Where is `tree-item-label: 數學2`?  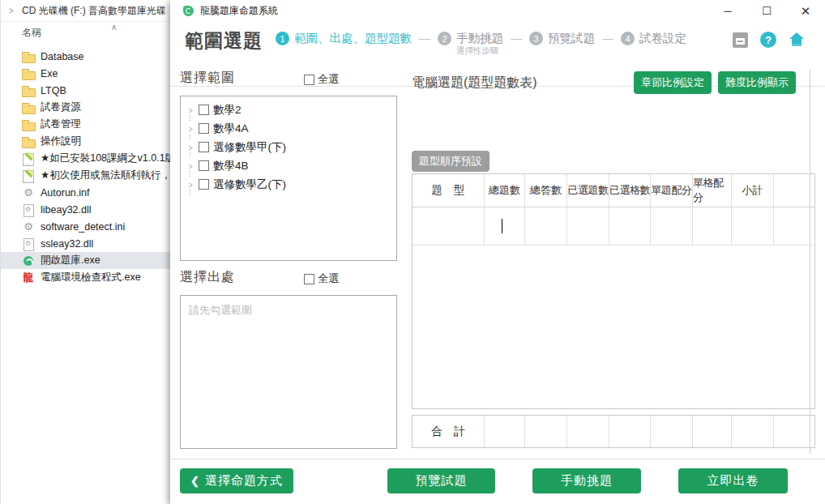
tree-item-label: 數學2 is located at coordinates (227, 110).